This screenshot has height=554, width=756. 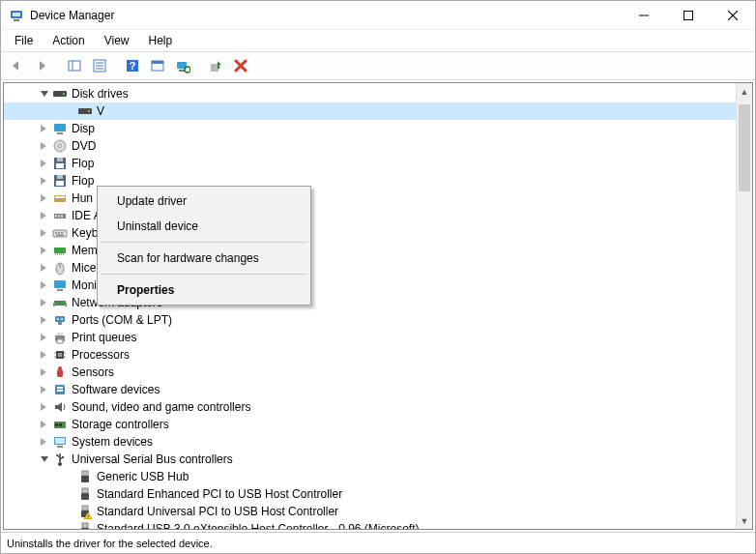 I want to click on tree-node: Processors, so click(x=369, y=355).